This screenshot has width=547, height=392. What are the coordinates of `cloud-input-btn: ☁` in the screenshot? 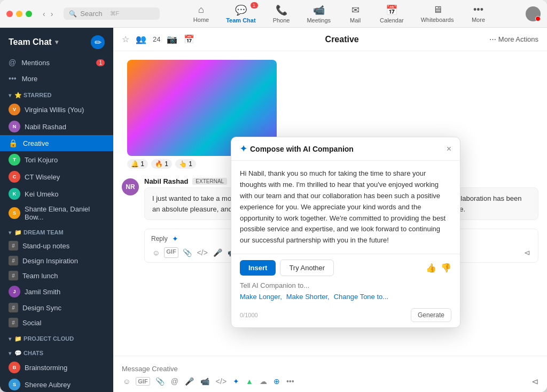 It's located at (263, 381).